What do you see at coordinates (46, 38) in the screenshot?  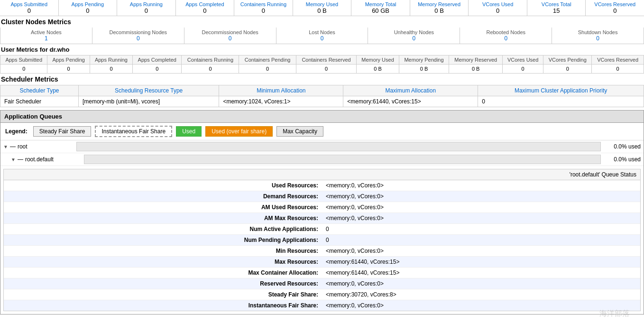 I see `node-value: 1` at bounding box center [46, 38].